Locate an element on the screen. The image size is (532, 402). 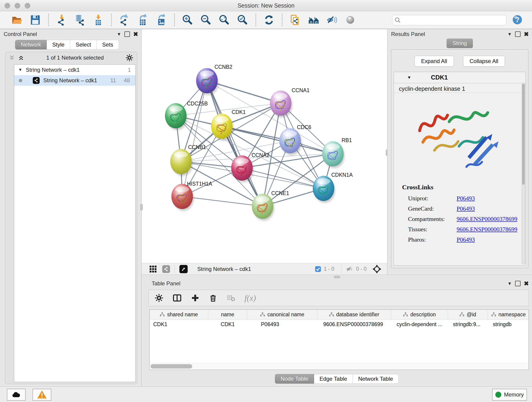
section-expander-icon: ▼ is located at coordinates (409, 77).